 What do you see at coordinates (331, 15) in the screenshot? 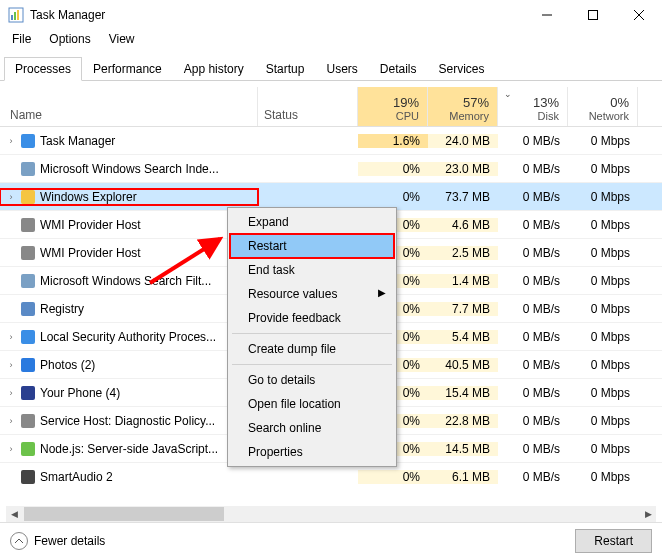
I see `titlebar: Task Manager` at bounding box center [331, 15].